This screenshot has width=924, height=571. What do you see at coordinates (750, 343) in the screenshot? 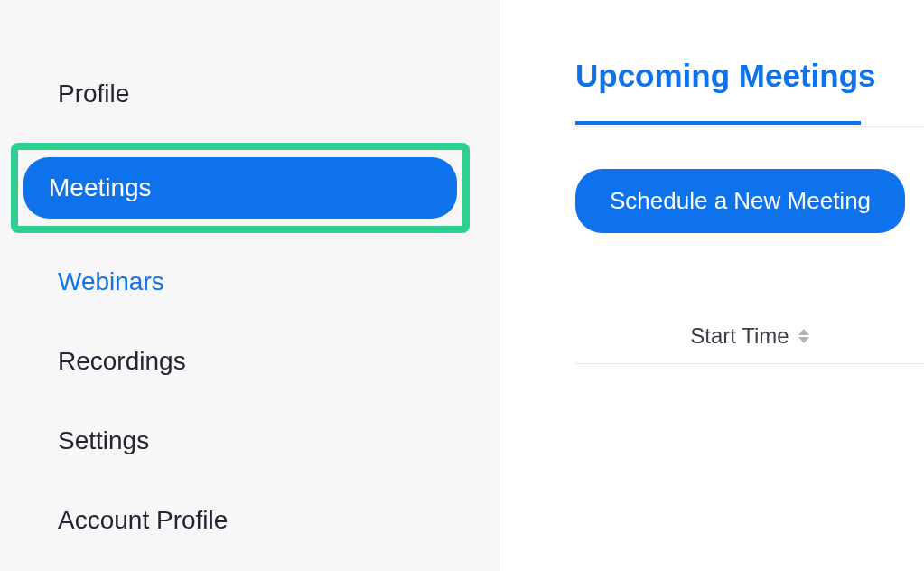
I see `meetings-table-header: Start Time` at bounding box center [750, 343].